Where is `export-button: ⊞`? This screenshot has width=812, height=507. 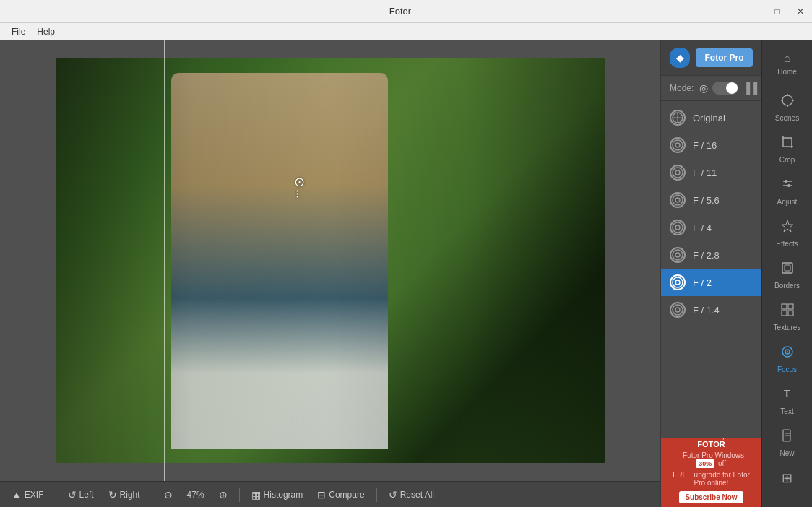
export-button: ⊞ is located at coordinates (787, 478).